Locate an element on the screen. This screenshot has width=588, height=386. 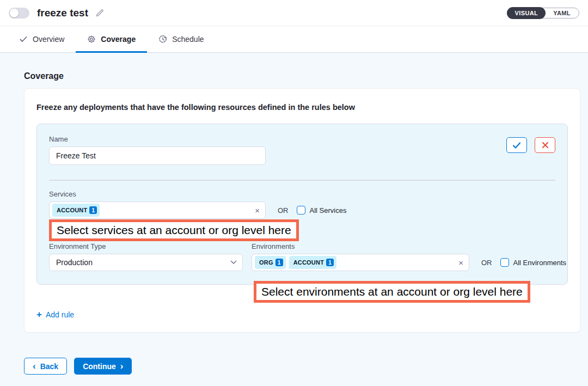
plus-icon: + is located at coordinates (39, 315).